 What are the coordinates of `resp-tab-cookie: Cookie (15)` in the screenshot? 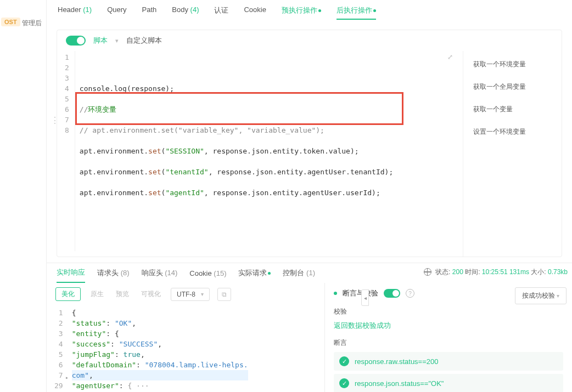 It's located at (208, 275).